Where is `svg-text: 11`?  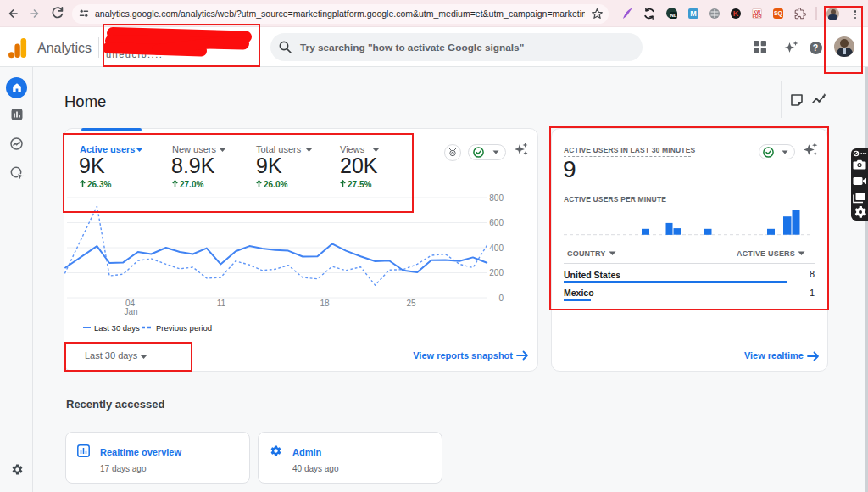 svg-text: 11 is located at coordinates (222, 304).